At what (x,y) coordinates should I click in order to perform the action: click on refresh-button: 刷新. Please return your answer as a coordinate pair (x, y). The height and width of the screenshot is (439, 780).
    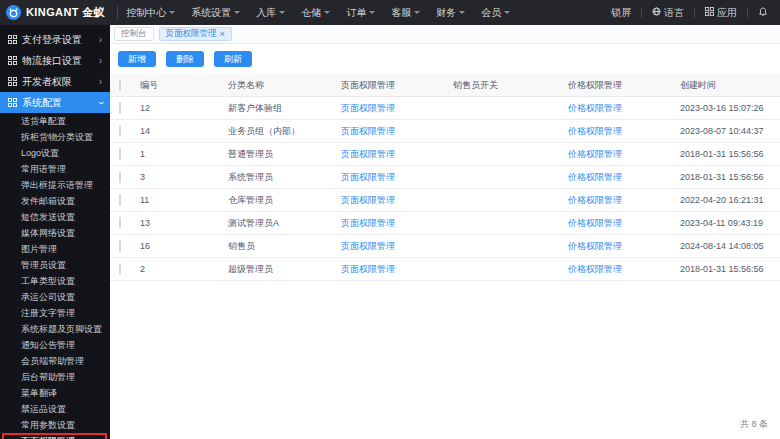
    Looking at the image, I should click on (233, 59).